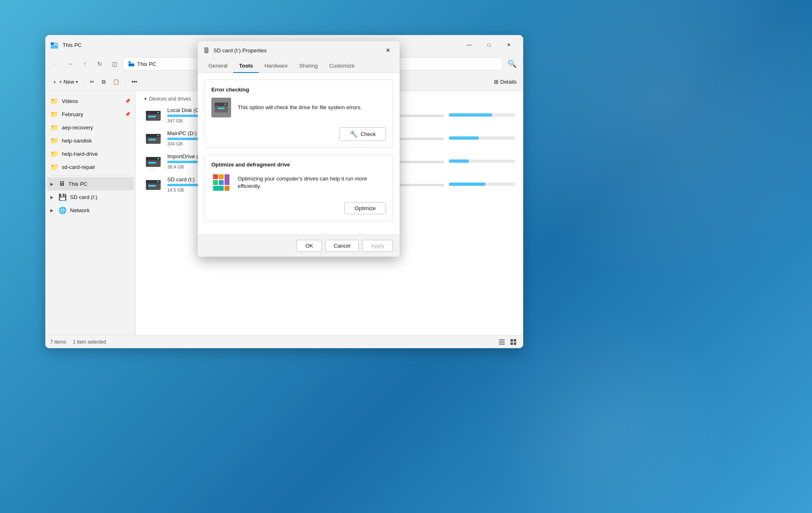  I want to click on pin-icon-videos: 📌, so click(128, 101).